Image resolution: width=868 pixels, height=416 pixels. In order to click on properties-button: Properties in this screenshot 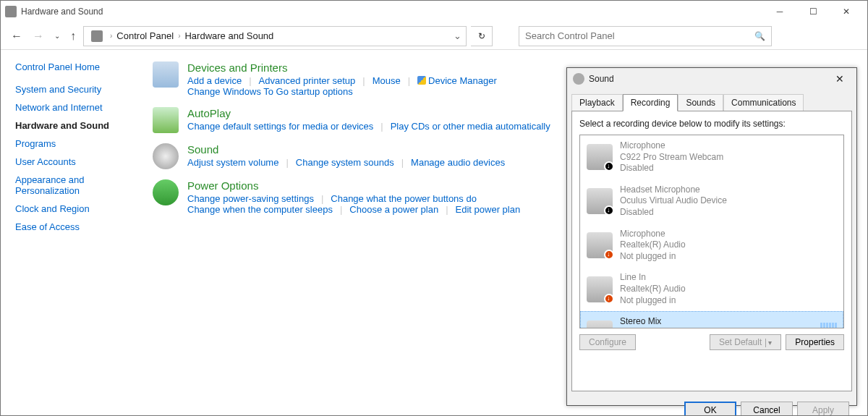, I will do `click(814, 342)`.